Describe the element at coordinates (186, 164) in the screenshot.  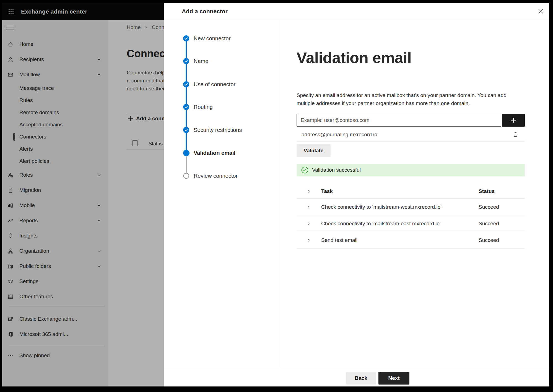
I see `stepper-line-upcoming` at that location.